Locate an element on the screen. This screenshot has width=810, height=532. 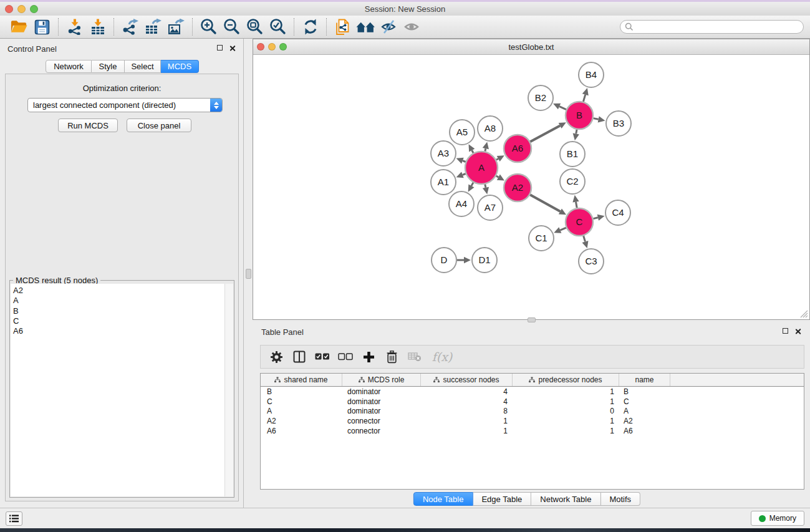
import-table-button is located at coordinates (97, 27).